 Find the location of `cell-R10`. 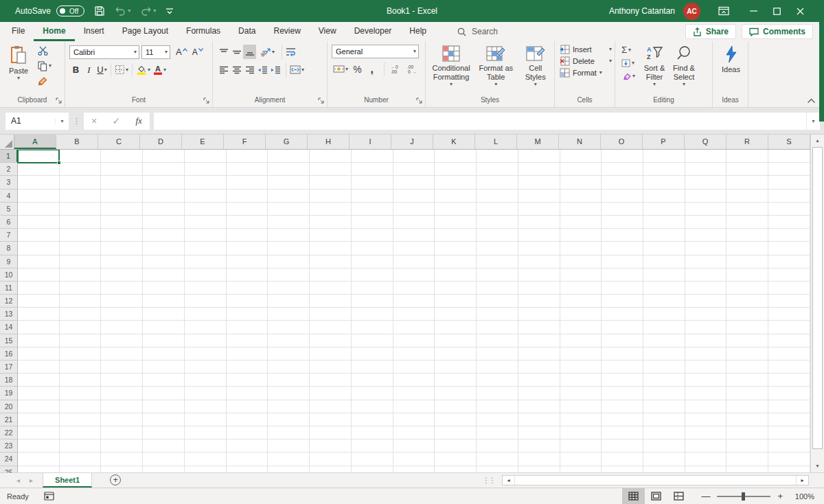

cell-R10 is located at coordinates (747, 275).